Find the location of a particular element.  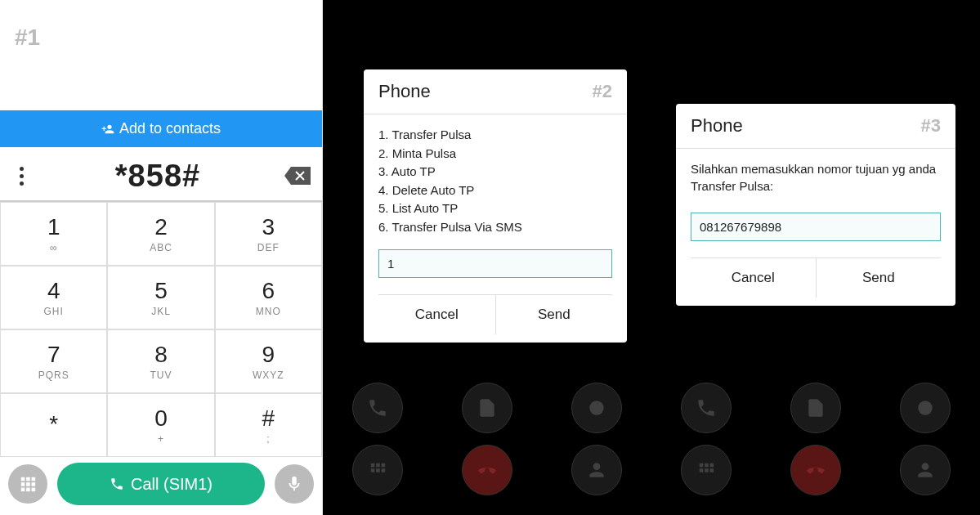

step-label-1: #1 is located at coordinates (28, 38).